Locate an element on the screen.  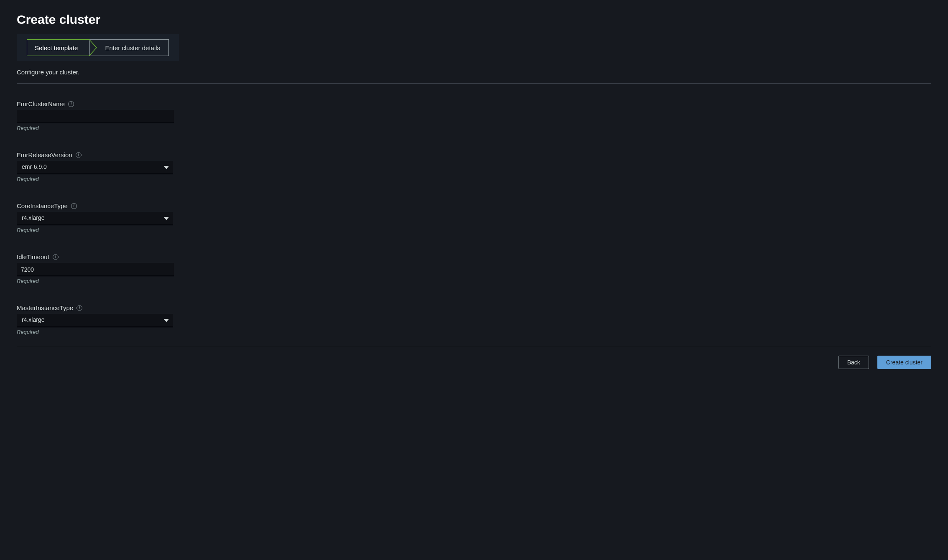
label-idle-timeout: IdleTimeout is located at coordinates (33, 257).